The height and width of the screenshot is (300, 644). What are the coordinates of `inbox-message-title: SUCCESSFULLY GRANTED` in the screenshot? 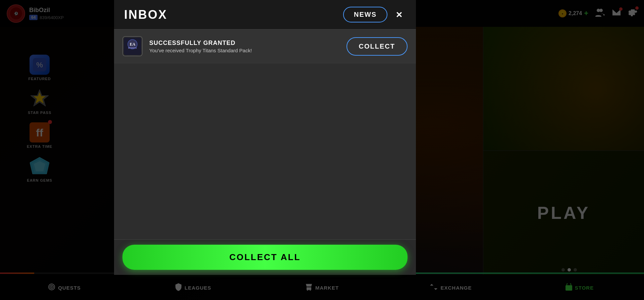 It's located at (245, 43).